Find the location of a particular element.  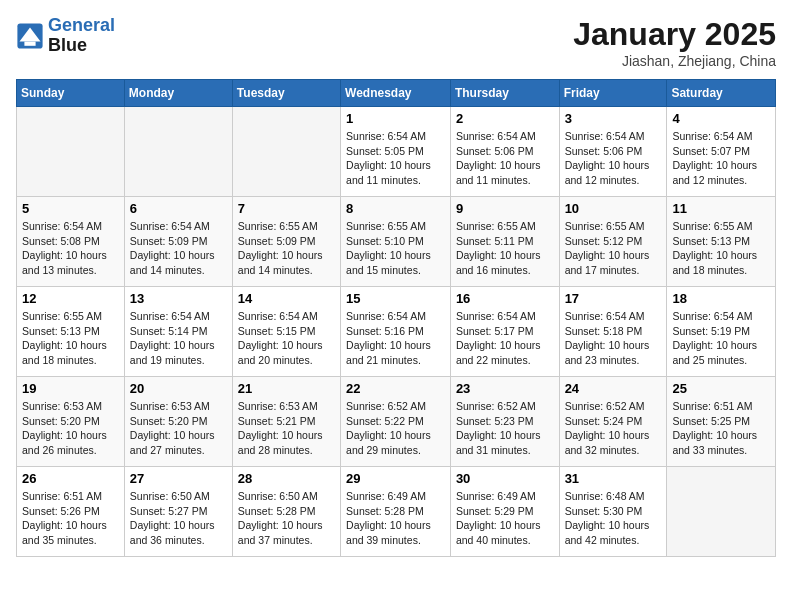

calendar-cell: 28Sunrise: 6:50 AM Sunset: 5:28 PM Dayli… is located at coordinates (286, 512).